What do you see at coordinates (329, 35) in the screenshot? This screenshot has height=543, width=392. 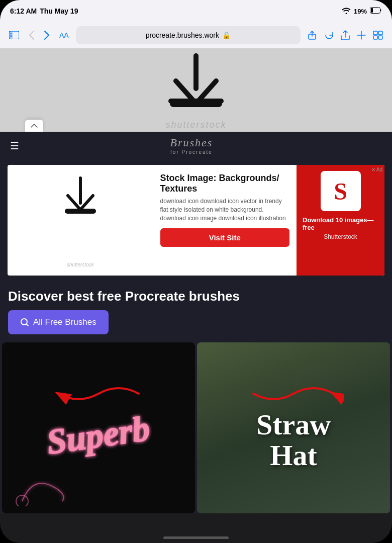 I see `reload-button` at bounding box center [329, 35].